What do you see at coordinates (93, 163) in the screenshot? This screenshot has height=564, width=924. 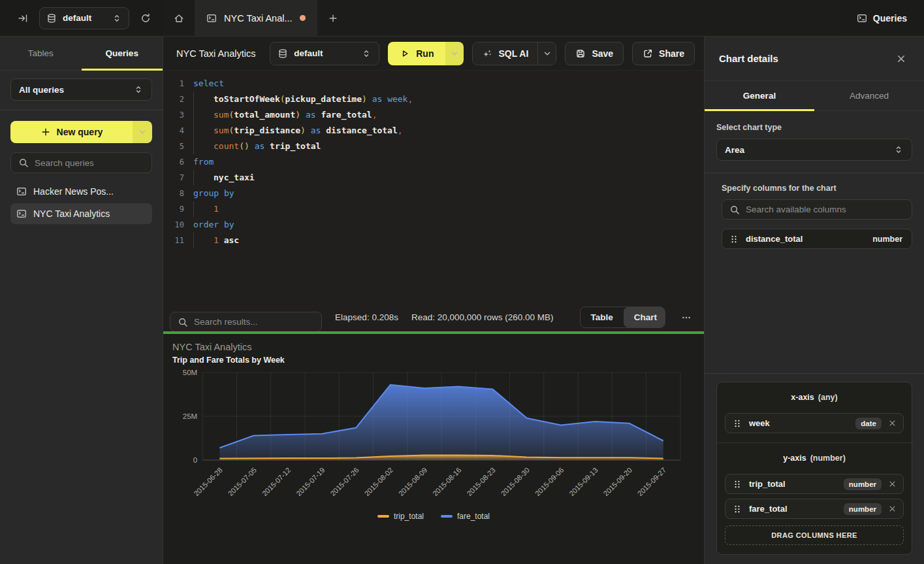 I see `search-queries-input` at bounding box center [93, 163].